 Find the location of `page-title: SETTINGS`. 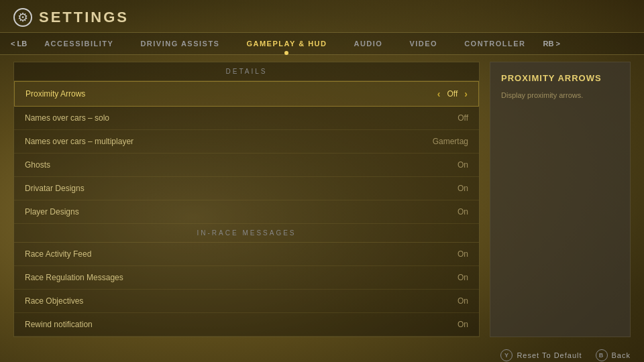

page-title: SETTINGS is located at coordinates (84, 17).